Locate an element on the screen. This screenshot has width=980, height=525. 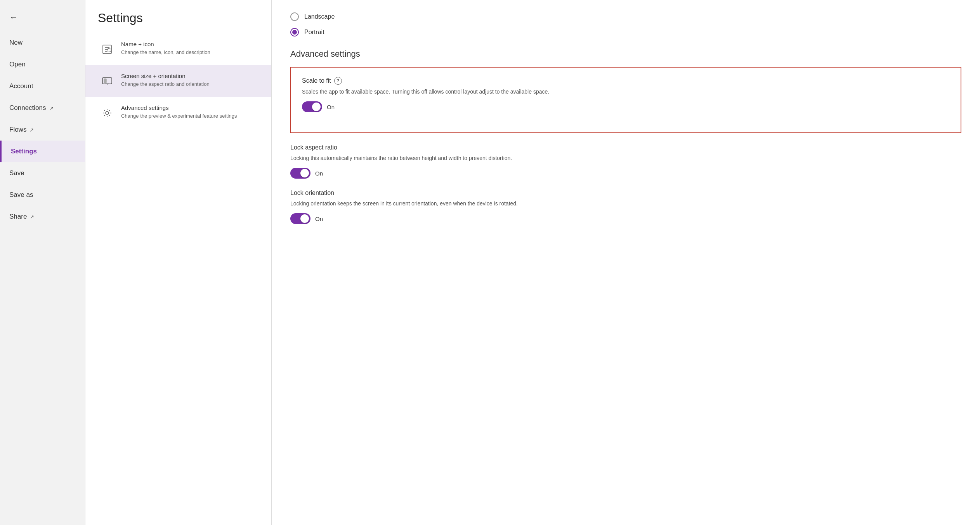
lock-orientation-toggle-label: On is located at coordinates (319, 219).